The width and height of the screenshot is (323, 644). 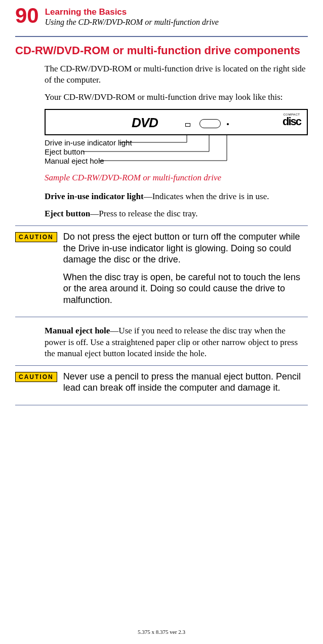 I want to click on intro-para-1: The CD-RW/DVD-ROM or multi-function driv…, so click(x=176, y=74).